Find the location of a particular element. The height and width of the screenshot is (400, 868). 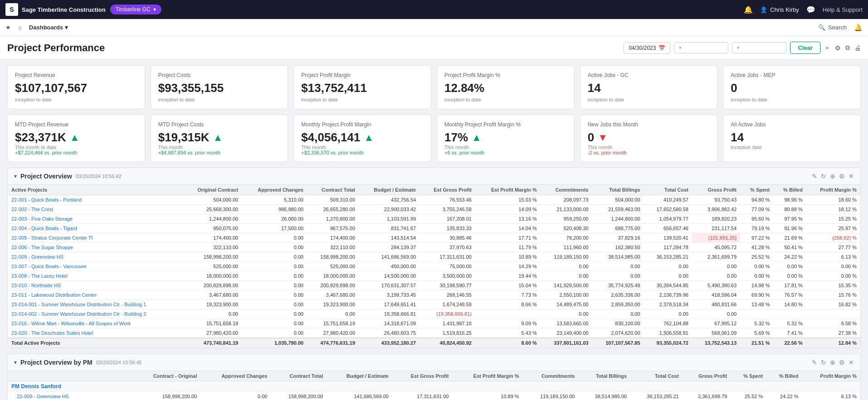

kpi-sub1: inception date is located at coordinates (792, 147).